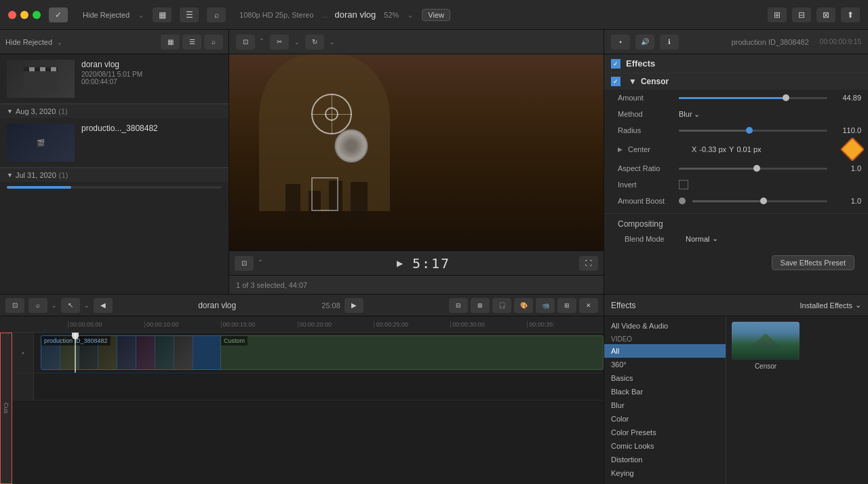 Image resolution: width=868 pixels, height=484 pixels. Describe the element at coordinates (412, 353) in the screenshot. I see `custom-clip: Custom` at that location.